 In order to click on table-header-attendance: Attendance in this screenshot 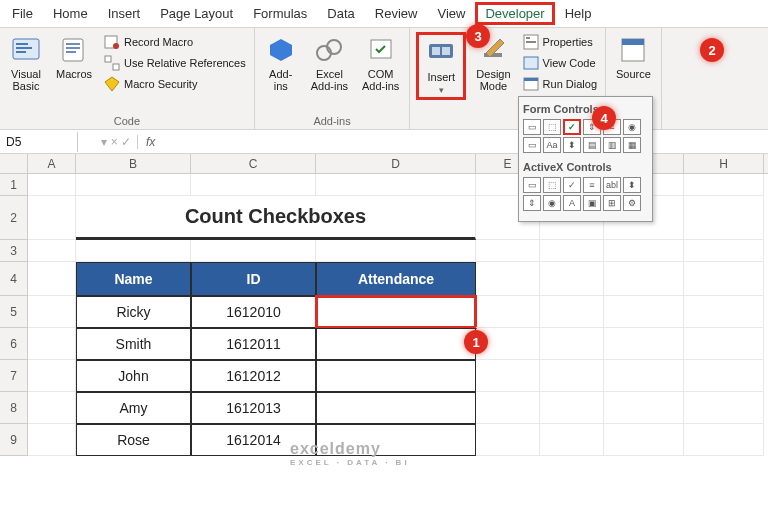, I will do `click(396, 279)`.